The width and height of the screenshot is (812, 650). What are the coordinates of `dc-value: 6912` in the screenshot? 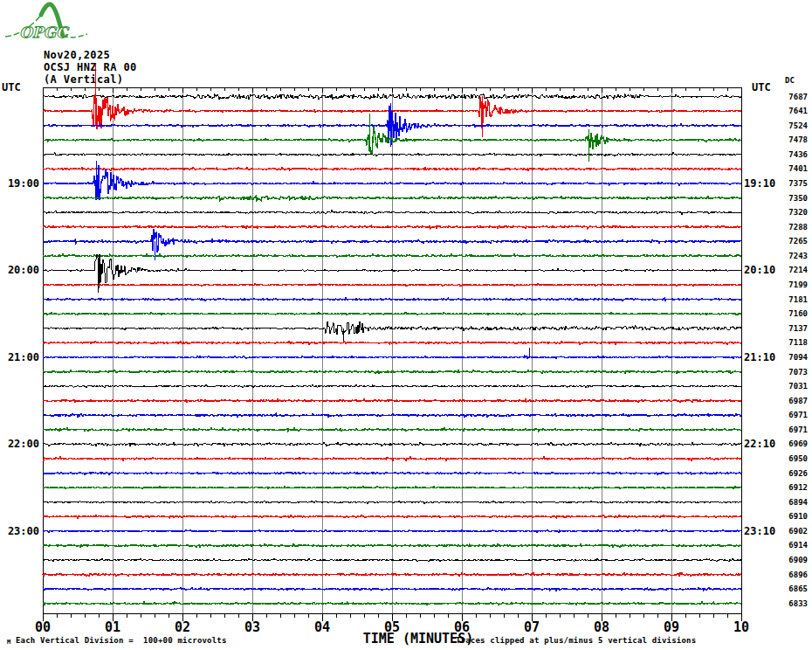 It's located at (795, 488).